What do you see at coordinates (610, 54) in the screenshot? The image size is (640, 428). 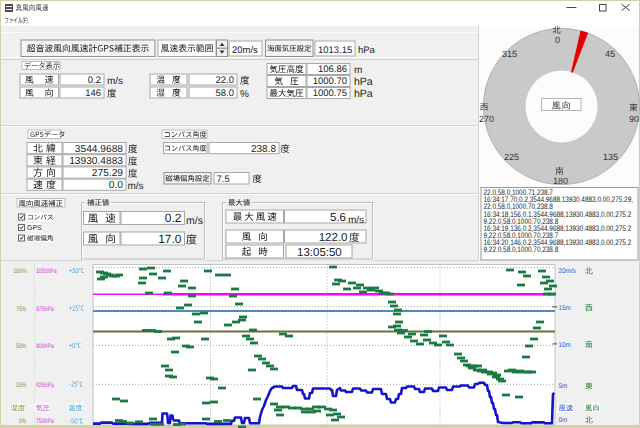 I see `svg-text: 45` at bounding box center [610, 54].